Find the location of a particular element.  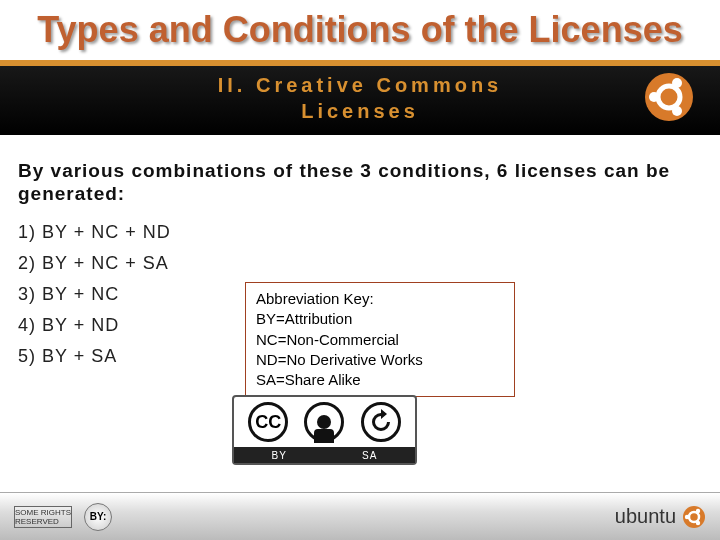

key-heading: Abbreviation Key: is located at coordinates (380, 299).